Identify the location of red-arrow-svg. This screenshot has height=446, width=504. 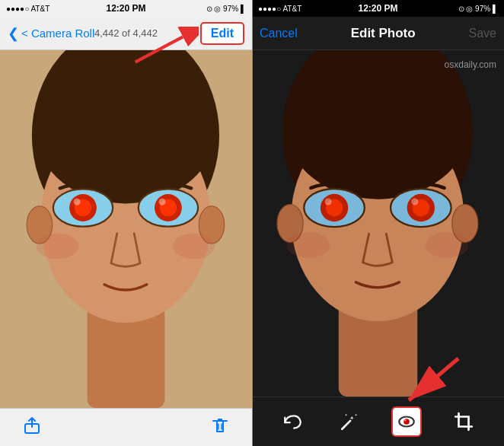
(435, 381).